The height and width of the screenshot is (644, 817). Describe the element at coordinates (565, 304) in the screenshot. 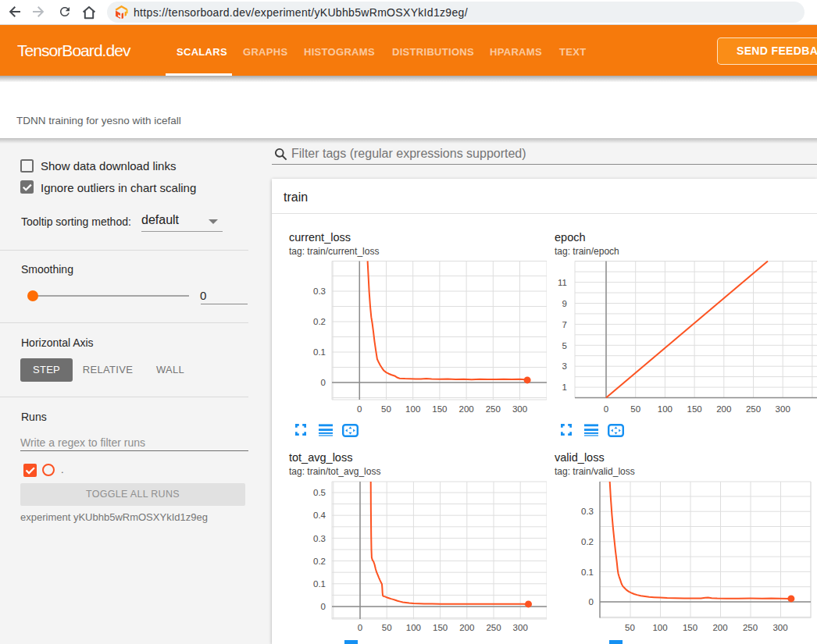

I see `svg-text: 9` at that location.